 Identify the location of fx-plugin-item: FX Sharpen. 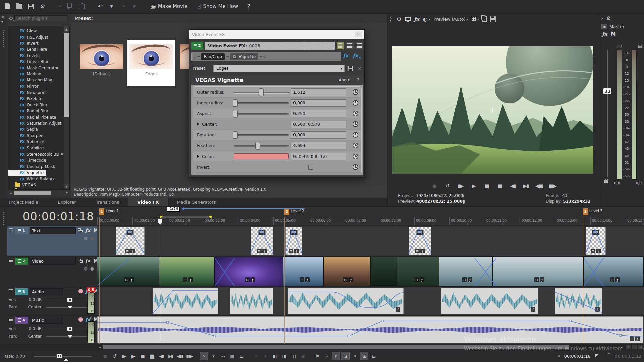
(39, 136).